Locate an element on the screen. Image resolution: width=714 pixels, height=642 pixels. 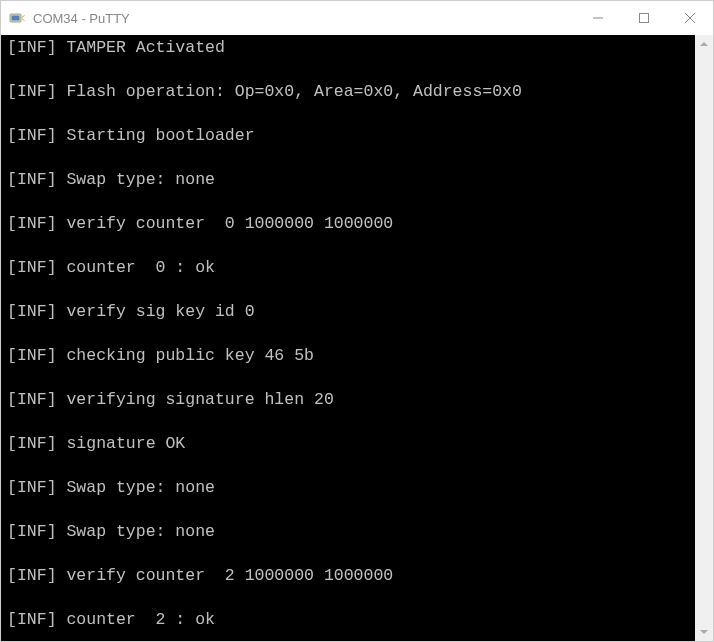
log-line: [INF] checking public key 46 5b is located at coordinates (351, 356).